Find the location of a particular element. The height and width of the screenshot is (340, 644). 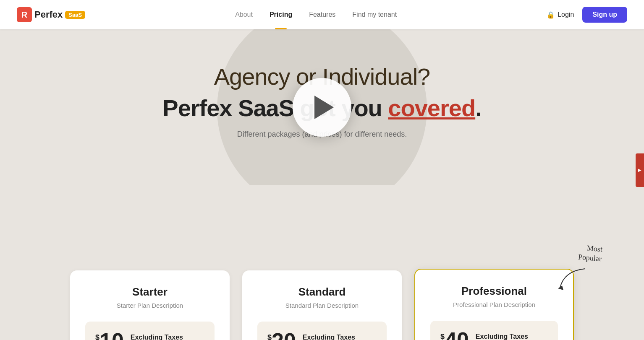

standard-details: Excluding Taxes With Below Features is located at coordinates (340, 337).